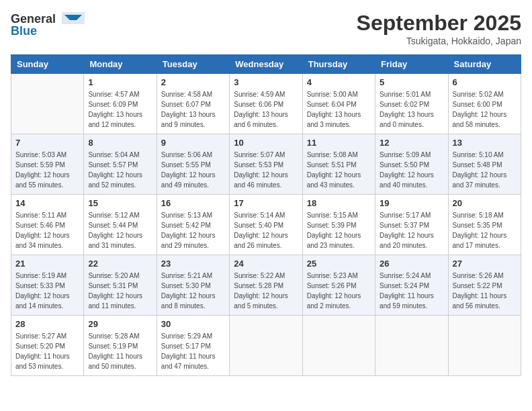 The image size is (532, 411). What do you see at coordinates (47, 351) in the screenshot?
I see `day-info: Sunrise: 5:27 AMSunset: 5:20 PMDaylight:…` at bounding box center [47, 351].